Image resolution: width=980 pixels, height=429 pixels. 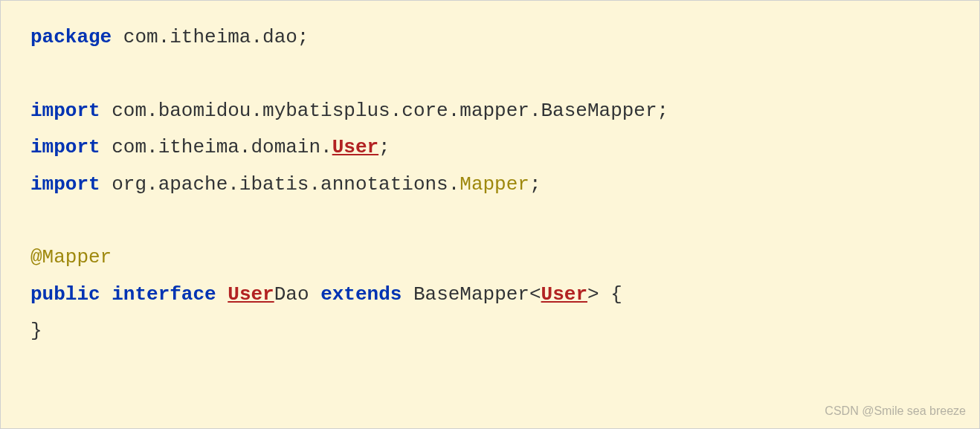 What do you see at coordinates (895, 411) in the screenshot?
I see `watermark-text: CSDN @Smile sea breeze` at bounding box center [895, 411].